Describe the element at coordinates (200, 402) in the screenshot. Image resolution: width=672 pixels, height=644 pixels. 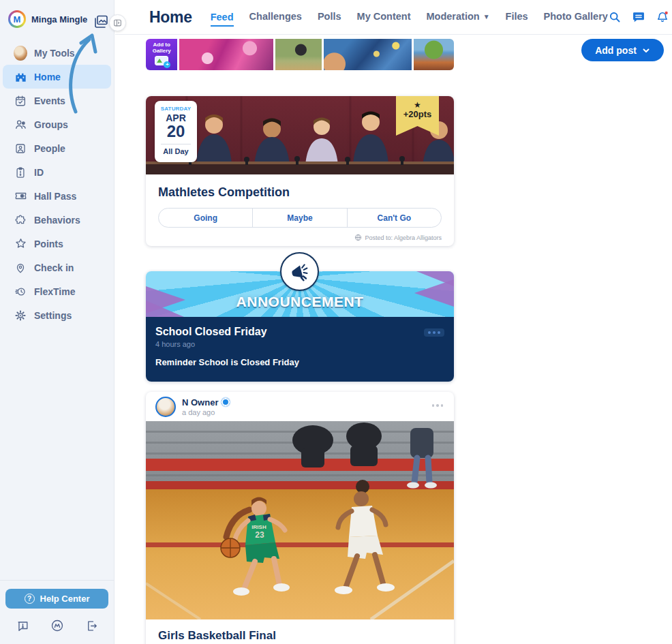
I see `post-author: N Owner` at that location.